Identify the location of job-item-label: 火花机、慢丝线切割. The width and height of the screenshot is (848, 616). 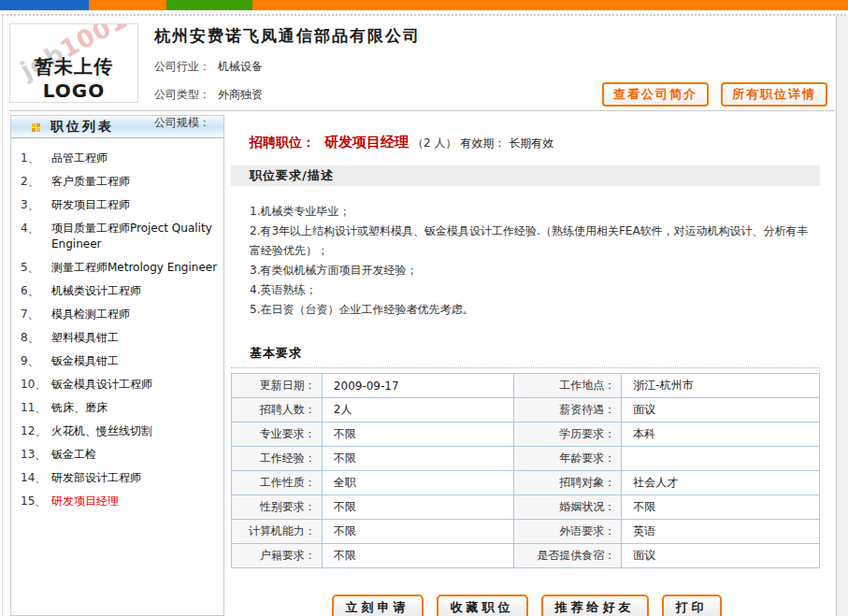
(102, 432).